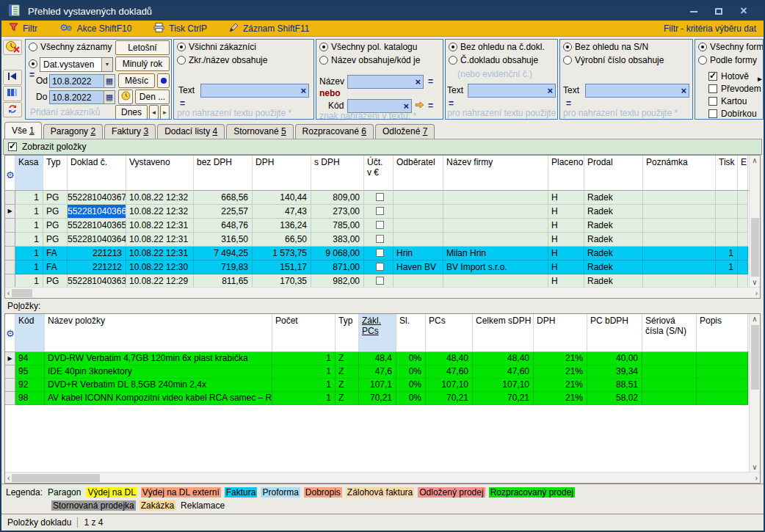 The image size is (765, 532). I want to click on col-header-poznamka: Poznámka, so click(680, 173).